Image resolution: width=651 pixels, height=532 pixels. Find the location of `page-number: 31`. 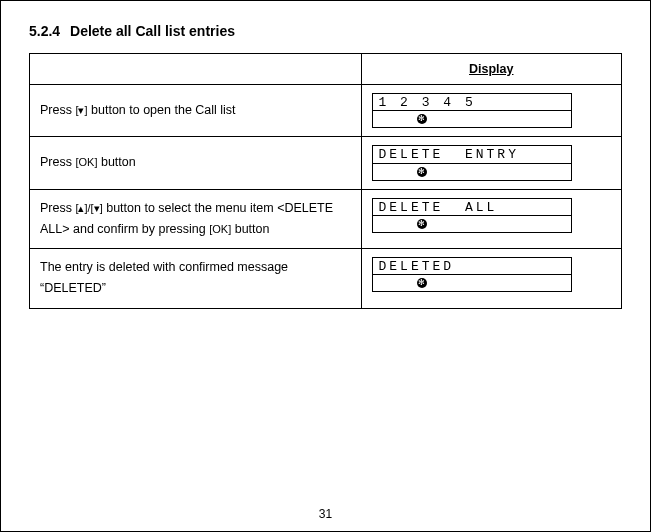

page-number: 31 is located at coordinates (326, 514).